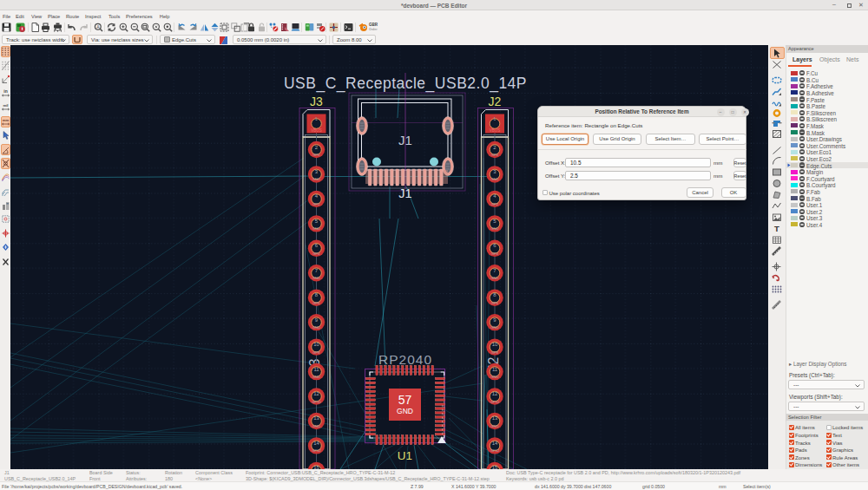 The width and height of the screenshot is (868, 490). What do you see at coordinates (405, 359) in the screenshot?
I see `svg-text: RP2040` at bounding box center [405, 359].